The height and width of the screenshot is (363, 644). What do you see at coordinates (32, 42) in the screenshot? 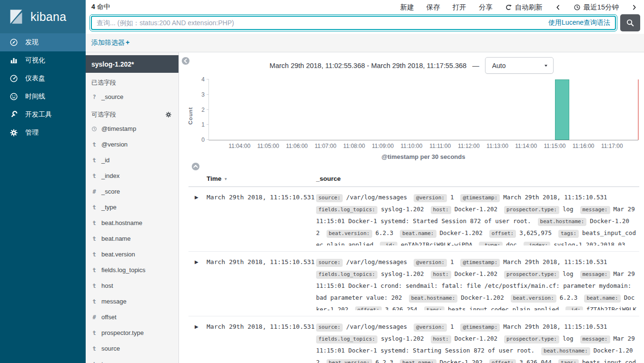
I see `sidebar-item-label: 发现` at bounding box center [32, 42].